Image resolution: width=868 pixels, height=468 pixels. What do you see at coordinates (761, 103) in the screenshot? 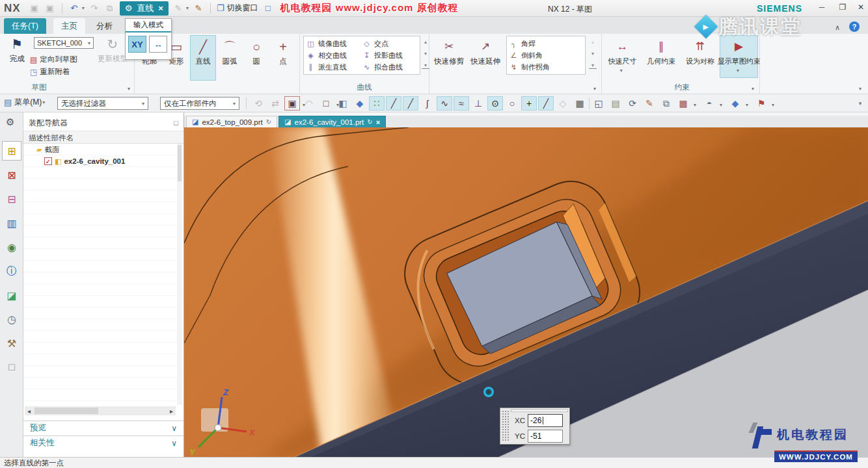
I see `toolbar-view-icon: ⚑ ▾` at bounding box center [761, 103].